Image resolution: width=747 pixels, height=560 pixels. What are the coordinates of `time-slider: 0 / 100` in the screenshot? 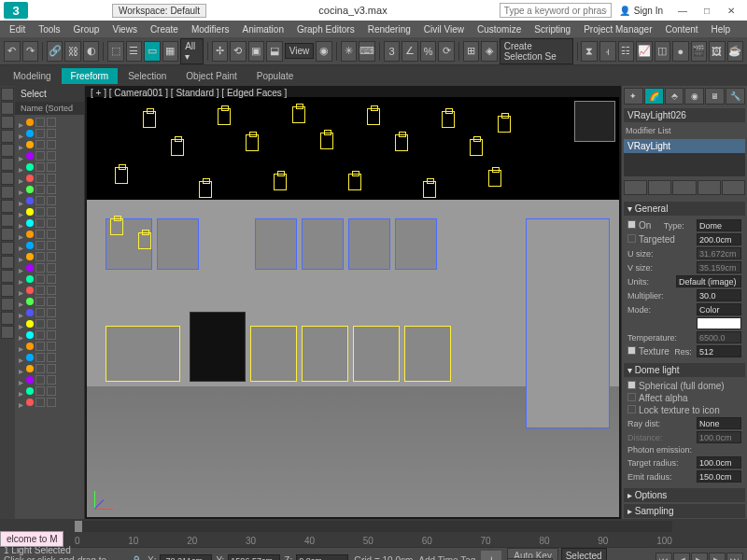 It's located at (374, 526).